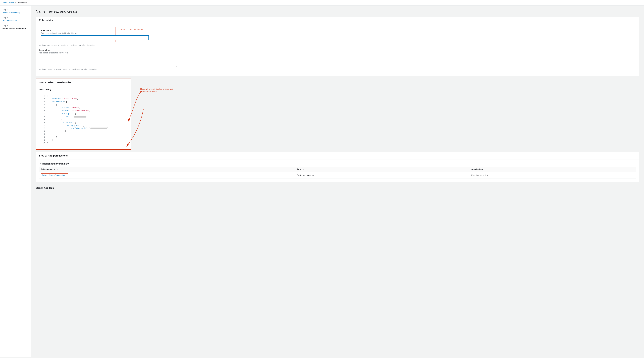 This screenshot has width=644, height=358. What do you see at coordinates (16, 182) in the screenshot?
I see `sidebar: Step 1 Select trusted entity Step 2 Add …` at bounding box center [16, 182].